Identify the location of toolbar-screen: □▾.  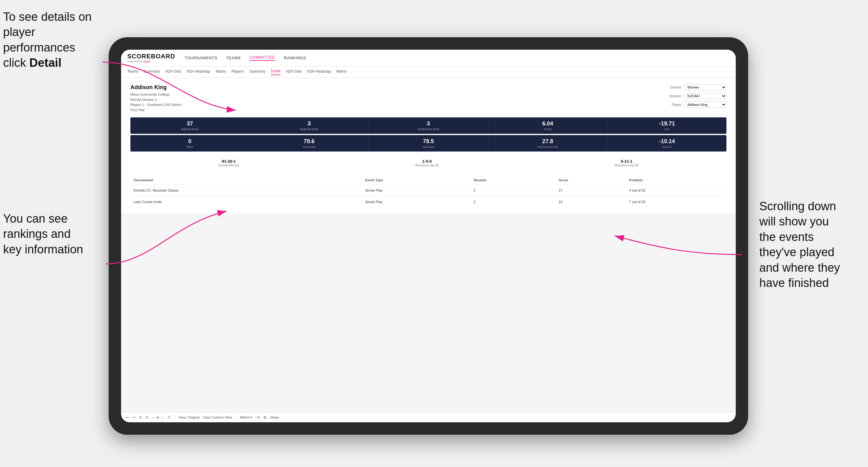
(258, 417).